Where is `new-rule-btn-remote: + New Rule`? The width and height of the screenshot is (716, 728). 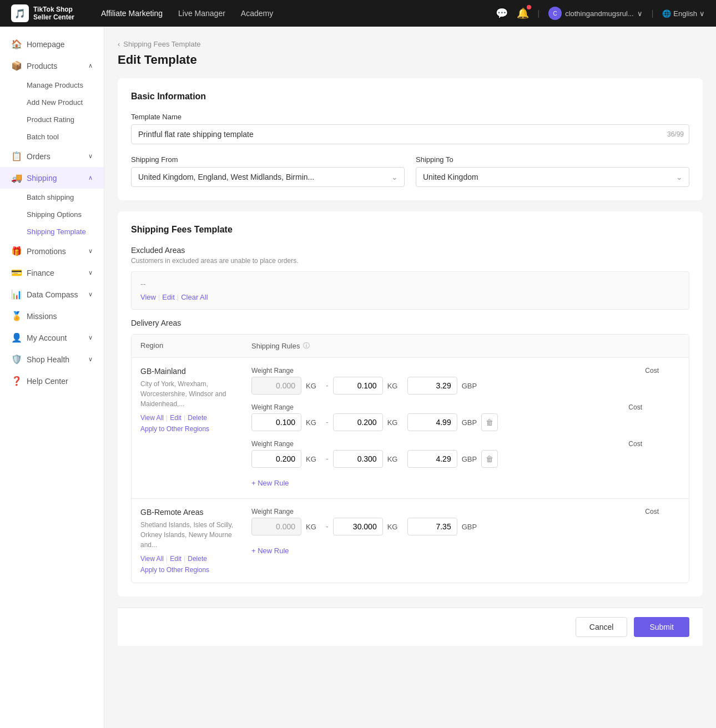 new-rule-btn-remote: + New Rule is located at coordinates (270, 550).